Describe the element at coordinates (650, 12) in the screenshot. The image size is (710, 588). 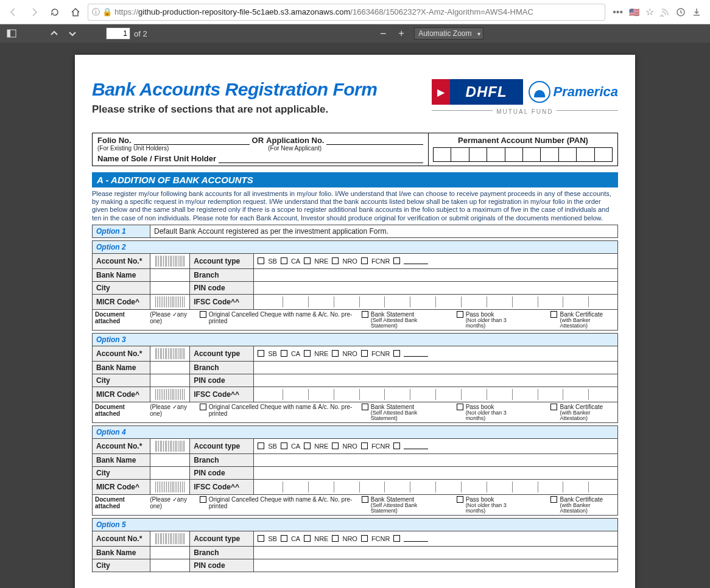
I see `bookmark-icon: ☆` at that location.